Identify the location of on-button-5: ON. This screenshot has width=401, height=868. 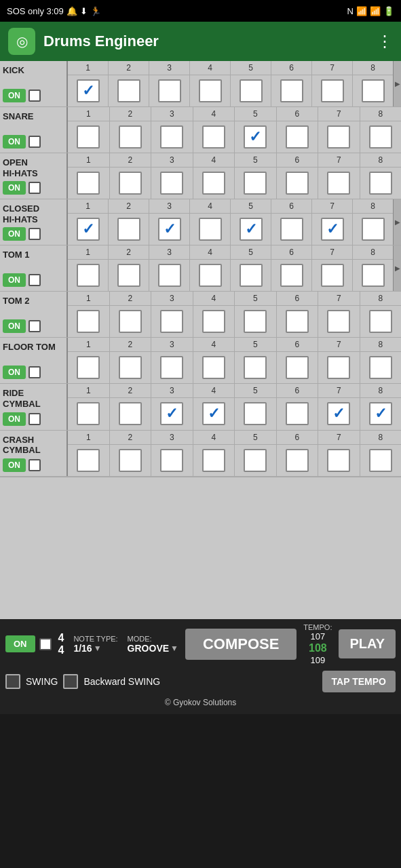
(14, 326).